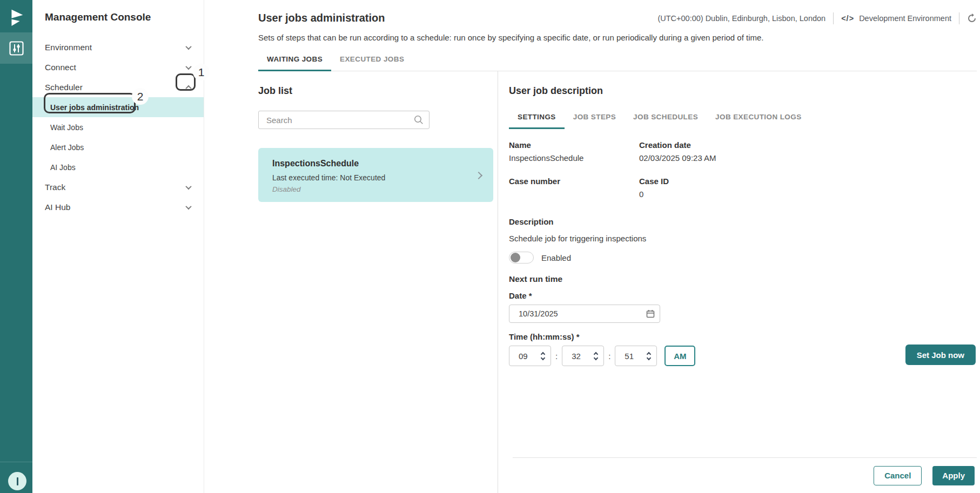 The height and width of the screenshot is (493, 980). Describe the element at coordinates (574, 188) in the screenshot. I see `field-case-number: Case number` at that location.